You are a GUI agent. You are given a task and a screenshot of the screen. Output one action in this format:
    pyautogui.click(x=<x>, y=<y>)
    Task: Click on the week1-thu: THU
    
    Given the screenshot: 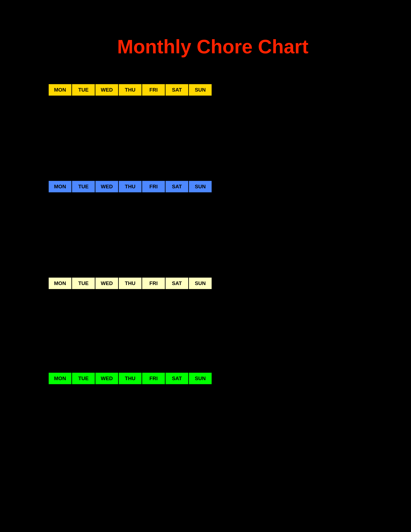 What is the action you would take?
    pyautogui.click(x=130, y=90)
    